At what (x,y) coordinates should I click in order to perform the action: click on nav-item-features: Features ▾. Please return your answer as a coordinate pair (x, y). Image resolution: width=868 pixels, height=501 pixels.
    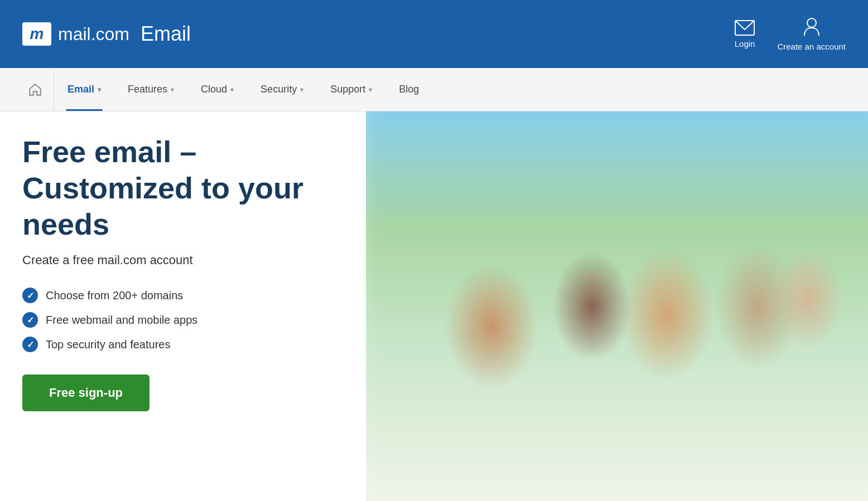
    Looking at the image, I should click on (151, 89).